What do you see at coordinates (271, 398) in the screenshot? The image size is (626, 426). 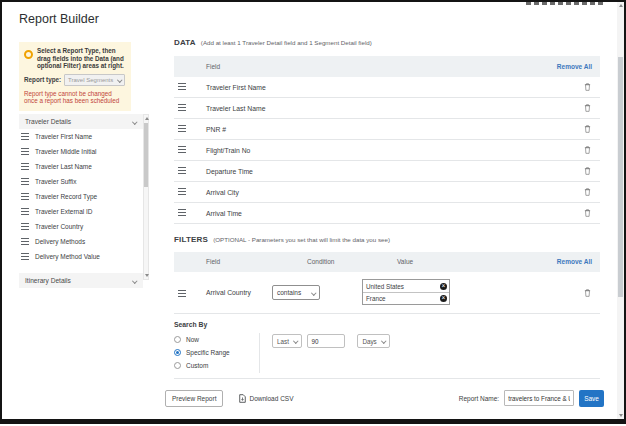 I see `download-csv-label: Download CSV` at bounding box center [271, 398].